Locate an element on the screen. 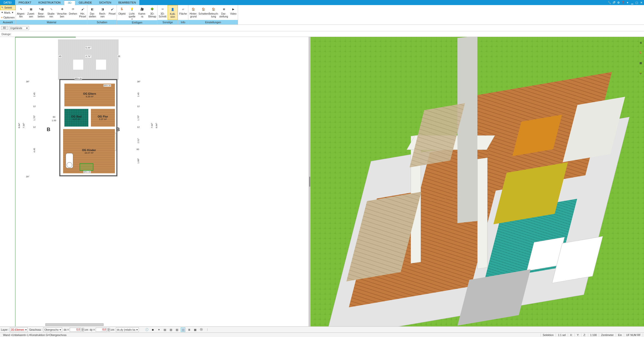 The image size is (644, 337). dropdown-icon: ▾ is located at coordinates (628, 3).